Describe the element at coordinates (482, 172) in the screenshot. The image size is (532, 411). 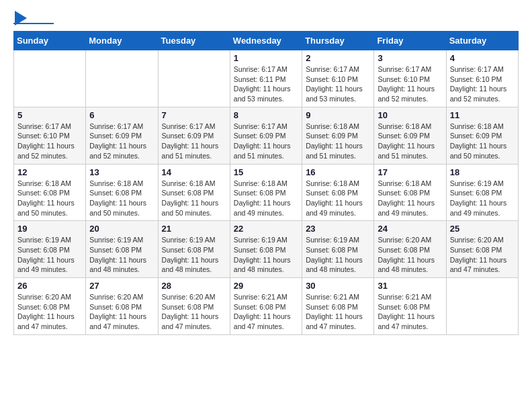
I see `day-number: 18` at that location.